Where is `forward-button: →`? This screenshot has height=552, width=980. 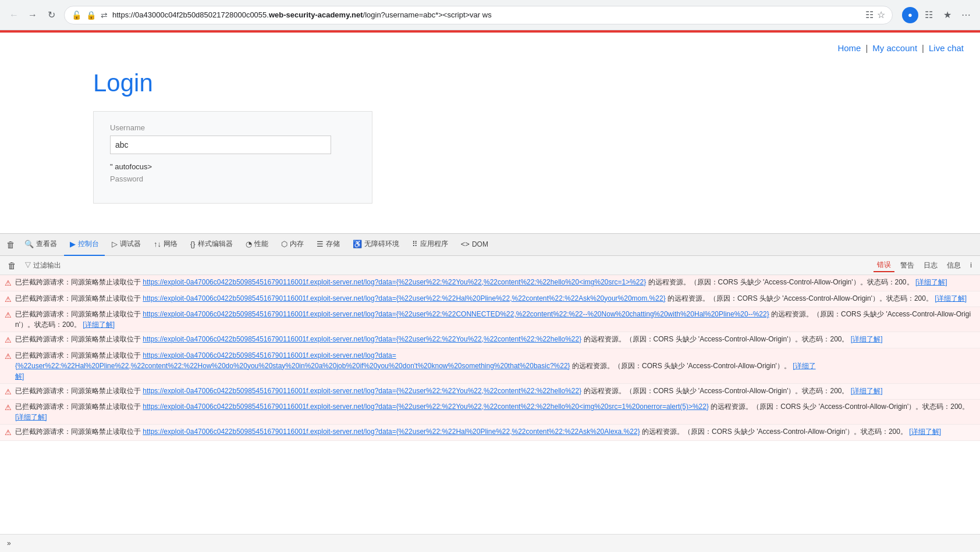 forward-button: → is located at coordinates (33, 15).